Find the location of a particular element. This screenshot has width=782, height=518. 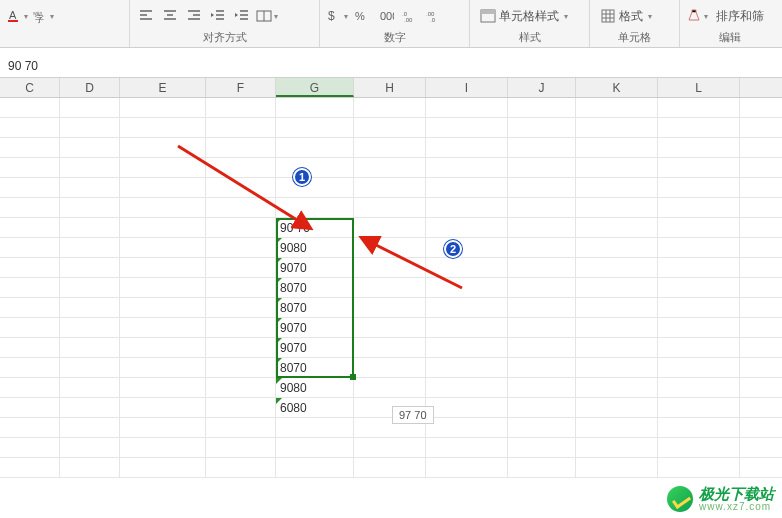

col-header-h: H is located at coordinates (390, 88).